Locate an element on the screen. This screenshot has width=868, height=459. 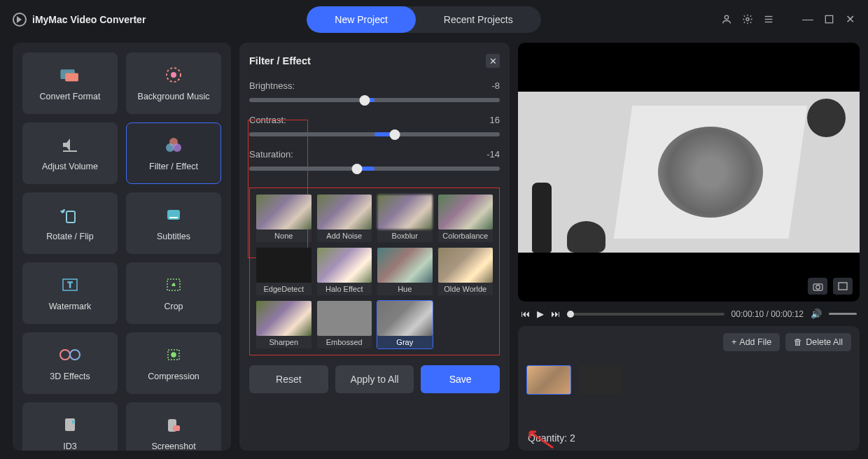
convert-icon is located at coordinates (70, 75).